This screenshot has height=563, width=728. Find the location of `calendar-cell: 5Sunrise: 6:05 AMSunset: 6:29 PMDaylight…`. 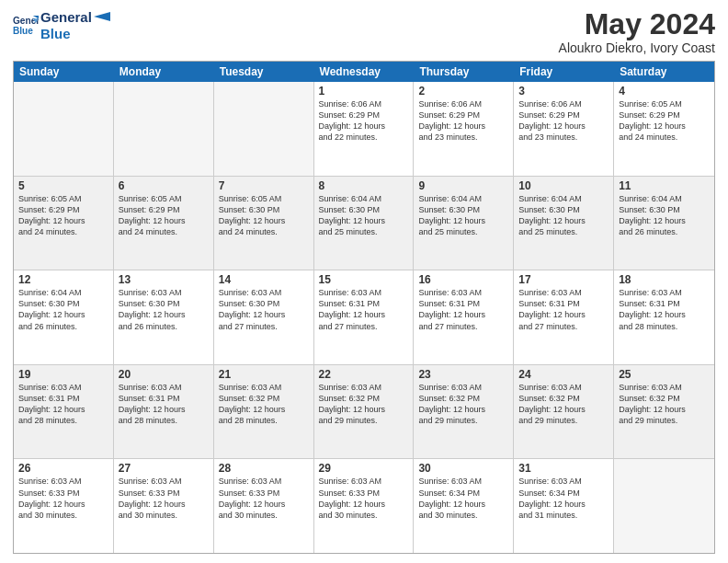

calendar-cell: 5Sunrise: 6:05 AMSunset: 6:29 PMDaylight… is located at coordinates (64, 224).